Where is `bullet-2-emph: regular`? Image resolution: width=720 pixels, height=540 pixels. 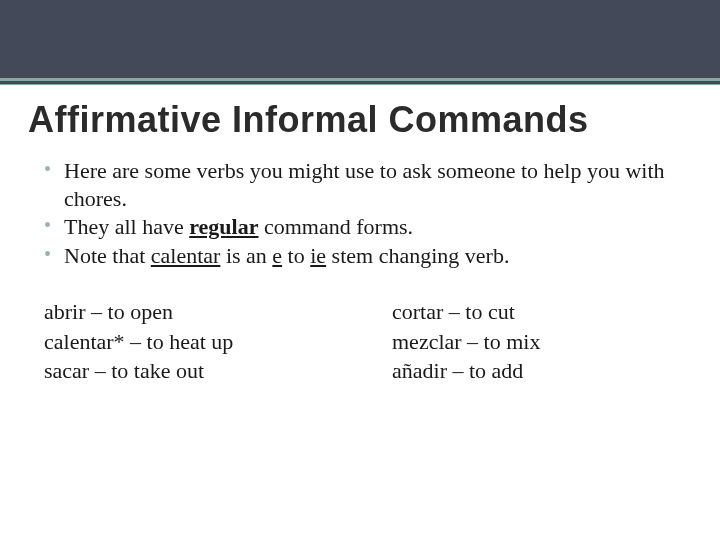 bullet-2-emph: regular is located at coordinates (224, 226).